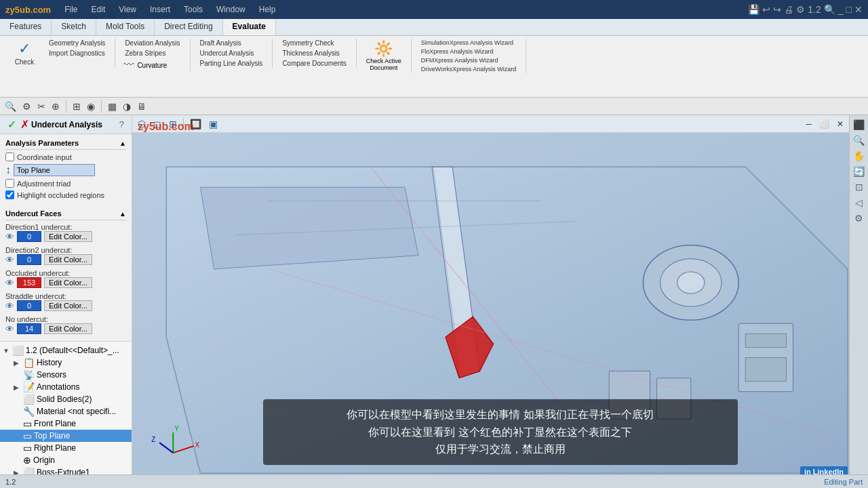  I want to click on view-prev-icon: ◁, so click(859, 203).